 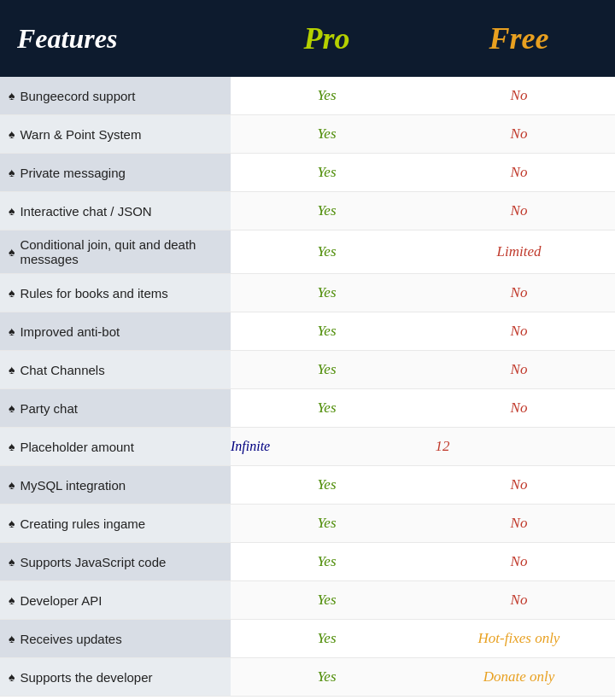 I want to click on feature-cell: ♠Placeholder amount, so click(x=115, y=446).